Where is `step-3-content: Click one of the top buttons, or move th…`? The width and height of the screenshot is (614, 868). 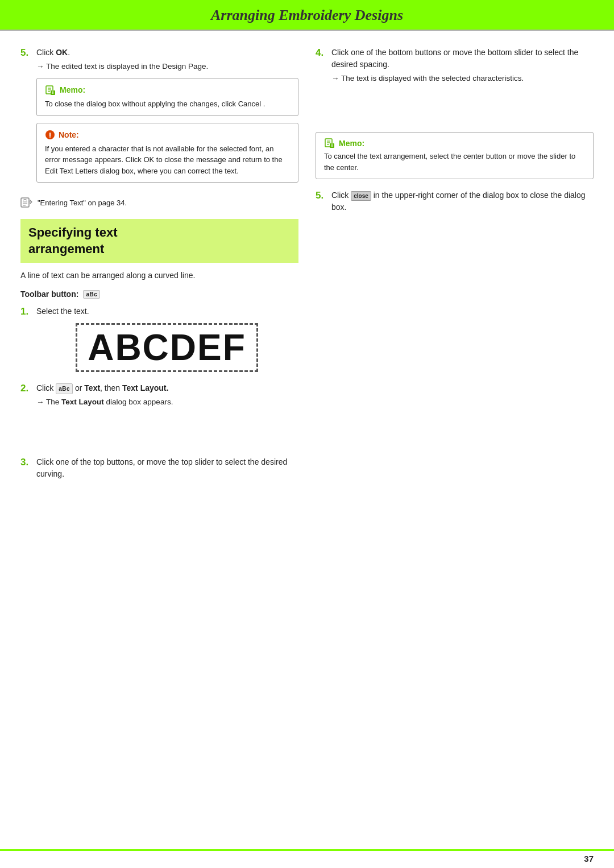
step-3-content: Click one of the top buttons, or move th… is located at coordinates (167, 468).